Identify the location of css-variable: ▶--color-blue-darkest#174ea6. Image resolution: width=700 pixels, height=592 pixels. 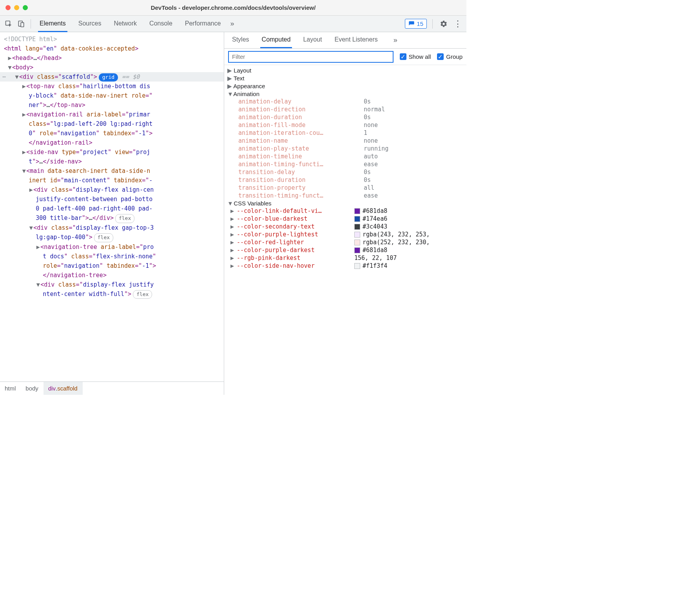
(345, 219).